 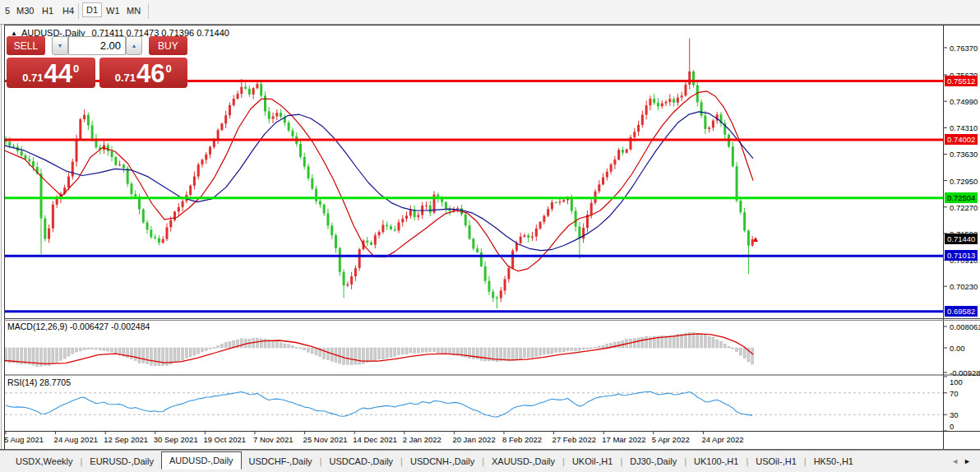 I want to click on price-tick-label: 0.74310, so click(x=964, y=128).